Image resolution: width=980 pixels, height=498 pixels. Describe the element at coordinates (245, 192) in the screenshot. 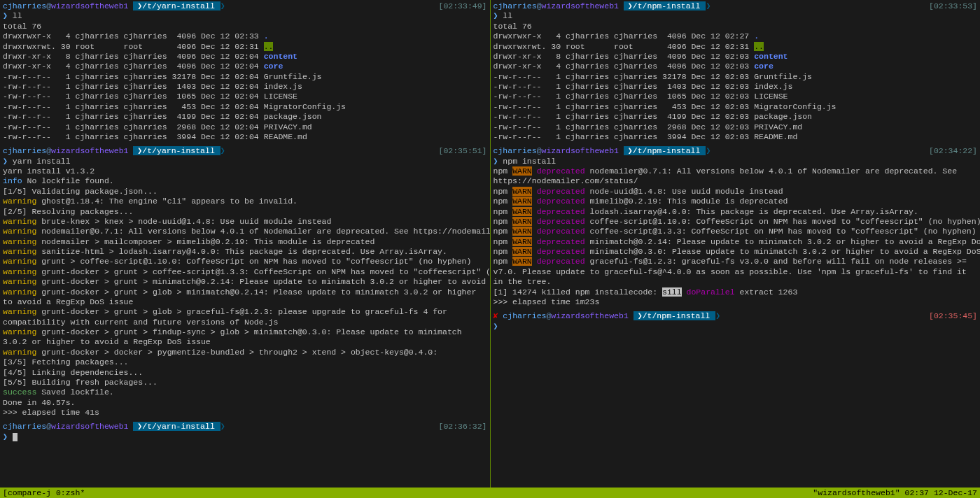

I see `output-line: [1/5] Validating package.json...` at that location.